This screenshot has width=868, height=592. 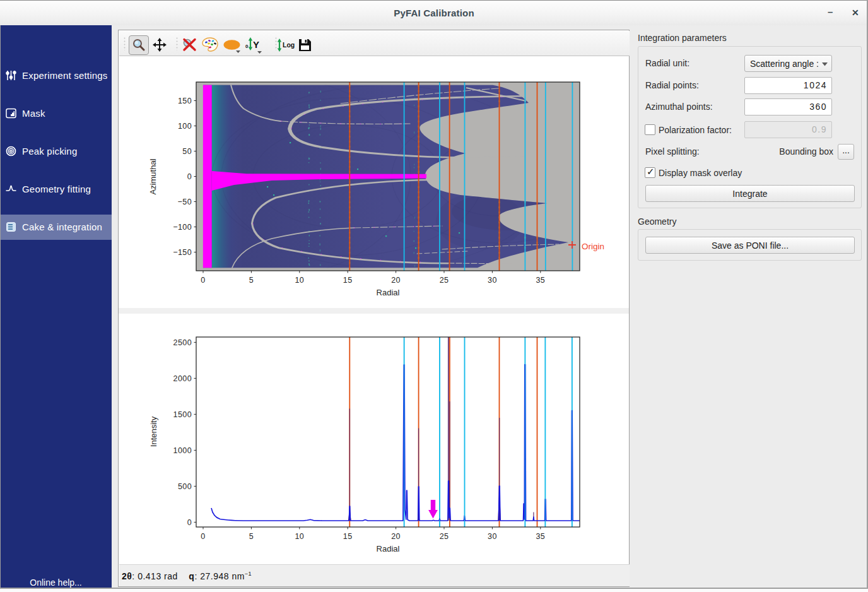 What do you see at coordinates (154, 432) in the screenshot?
I see `svg-text: Intensity` at bounding box center [154, 432].